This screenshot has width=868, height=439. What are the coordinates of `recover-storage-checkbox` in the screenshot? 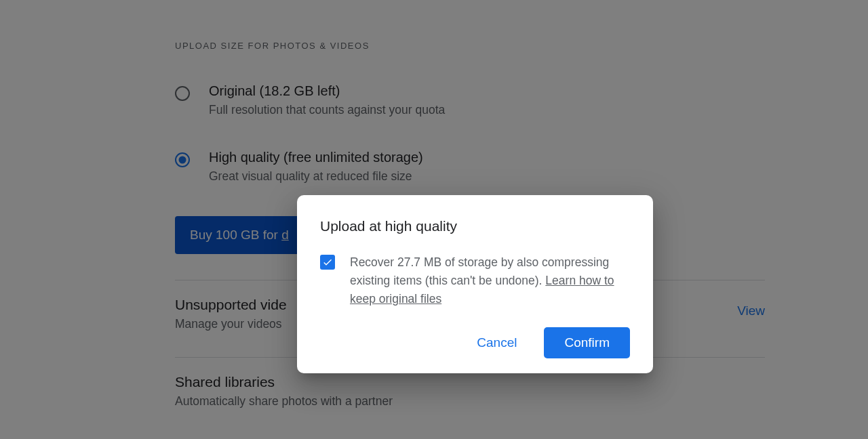 It's located at (328, 262).